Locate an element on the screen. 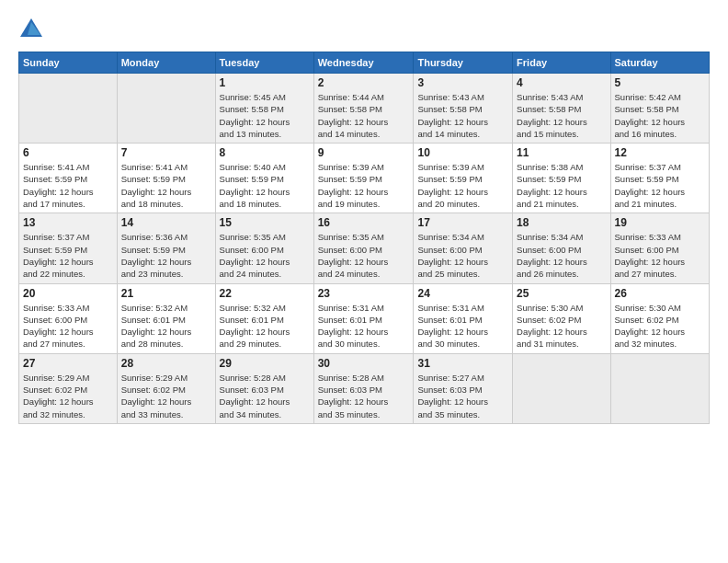 This screenshot has height=563, width=728. week-row-1: 1Sunrise: 5:45 AM Sunset: 5:58 PM Daylig… is located at coordinates (364, 109).